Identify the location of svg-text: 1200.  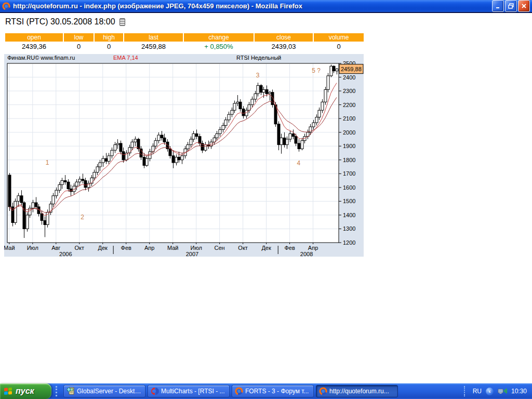
(349, 243).